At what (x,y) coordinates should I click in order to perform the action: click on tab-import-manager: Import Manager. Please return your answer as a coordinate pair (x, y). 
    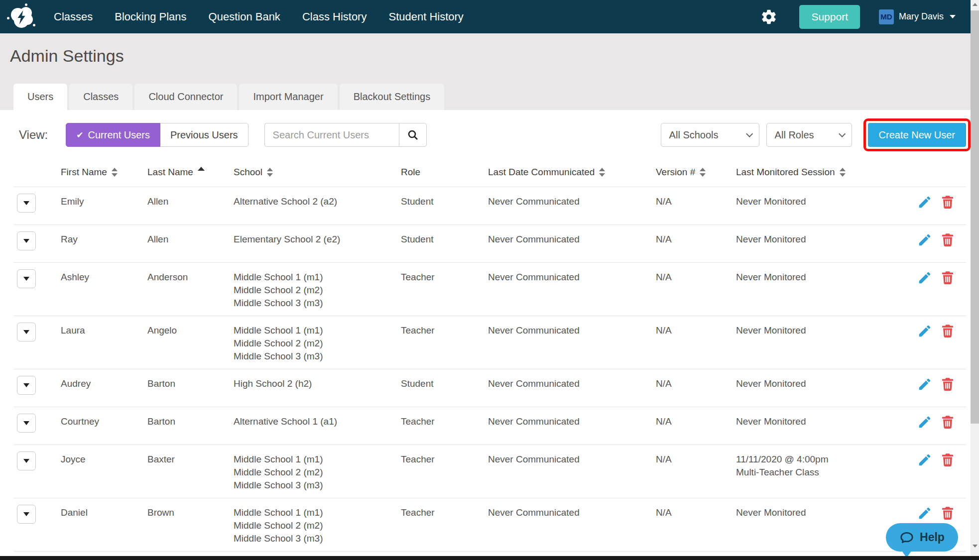
    Looking at the image, I should click on (288, 97).